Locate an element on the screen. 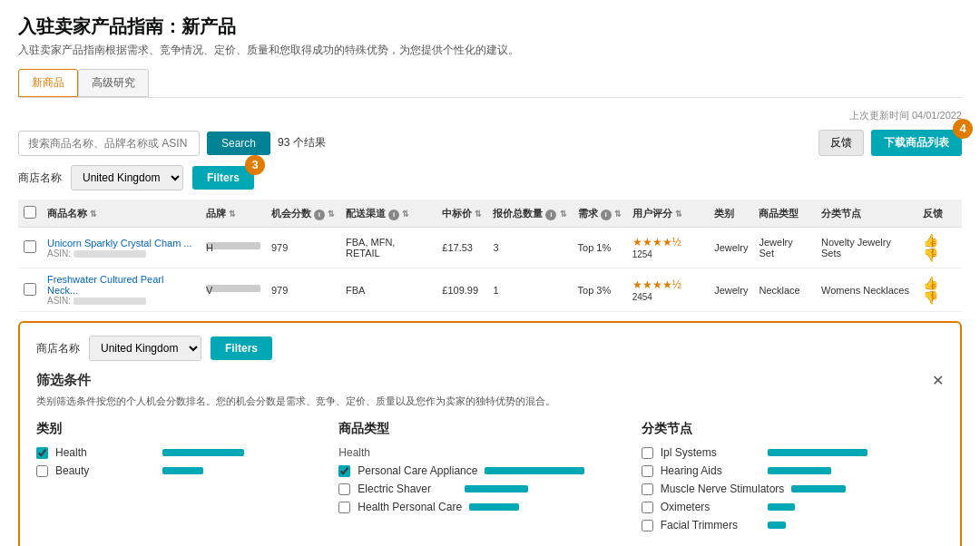 The width and height of the screenshot is (980, 546). close-icon: ✕ is located at coordinates (938, 381).